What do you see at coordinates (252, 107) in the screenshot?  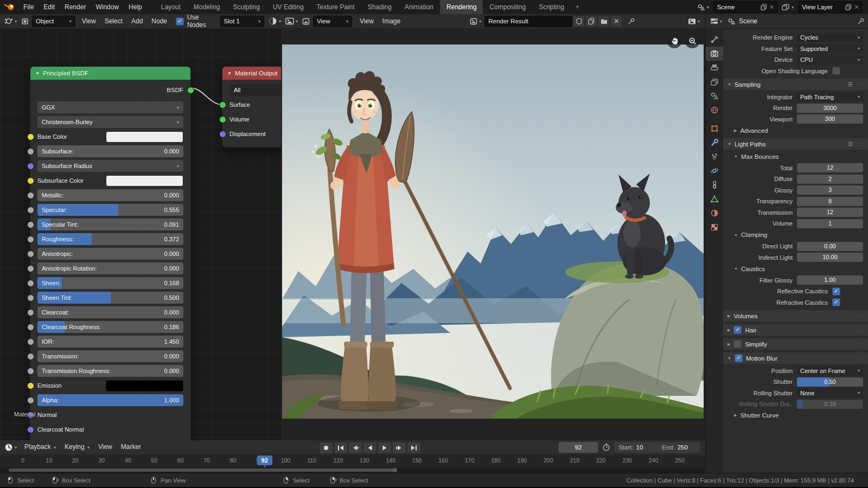 I see `material-output-node: ▼ Material Output All SurfaceVolumeDispl…` at bounding box center [252, 107].